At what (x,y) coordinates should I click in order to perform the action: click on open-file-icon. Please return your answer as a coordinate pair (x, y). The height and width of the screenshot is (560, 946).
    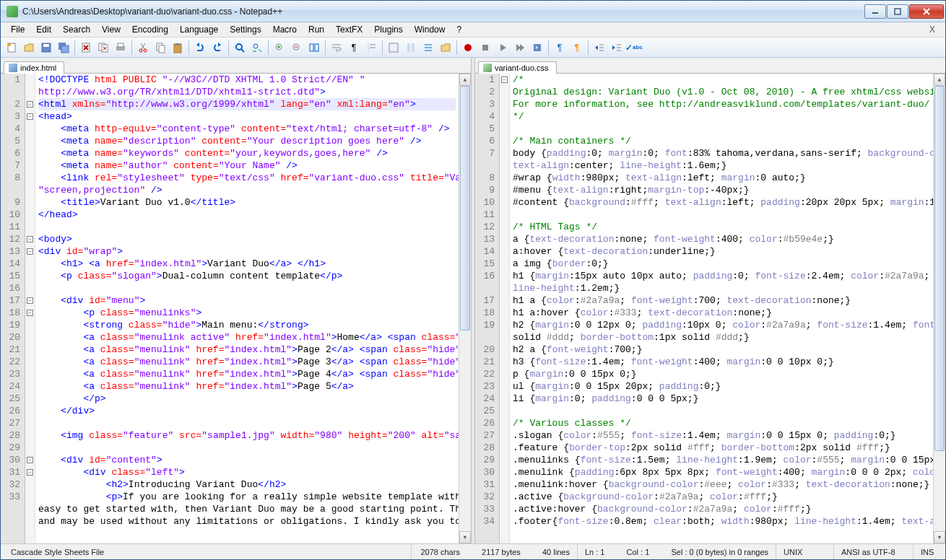
    Looking at the image, I should click on (29, 48).